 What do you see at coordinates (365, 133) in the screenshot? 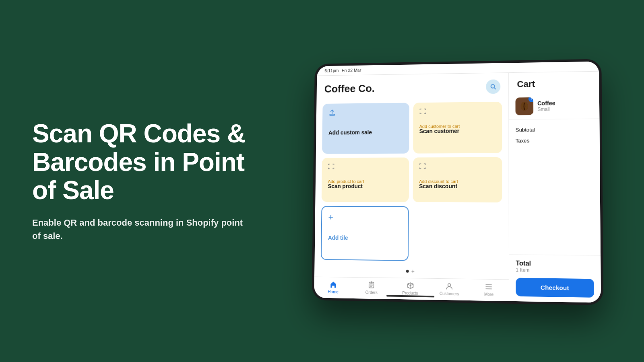
I see `tile-custom-sale-label: Add custom sale` at bounding box center [365, 133].